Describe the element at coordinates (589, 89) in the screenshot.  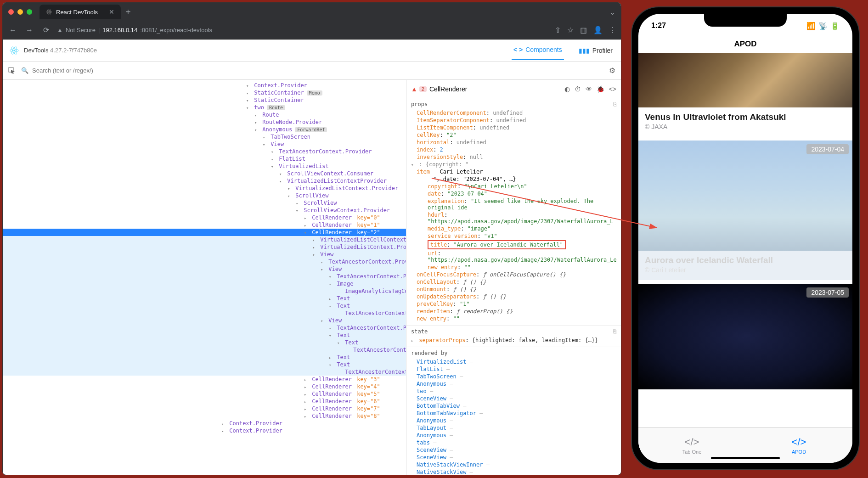
I see `eye-icon: 👁` at that location.